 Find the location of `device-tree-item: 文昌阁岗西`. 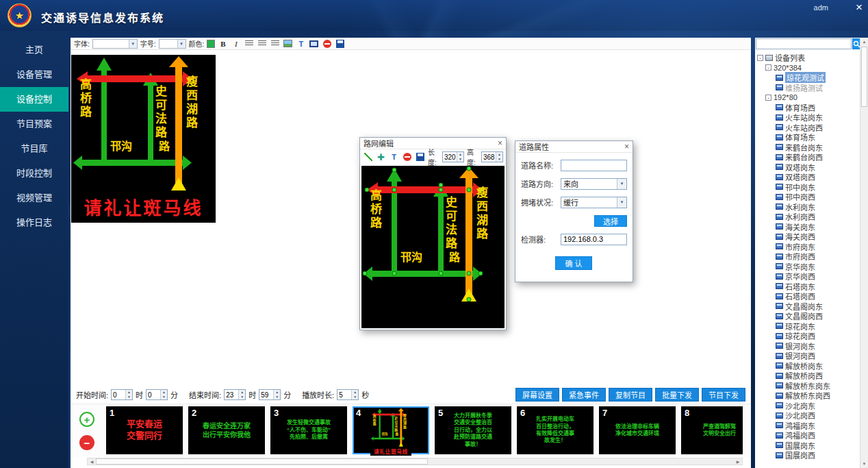

device-tree-item: 文昌阁岗西 is located at coordinates (808, 317).